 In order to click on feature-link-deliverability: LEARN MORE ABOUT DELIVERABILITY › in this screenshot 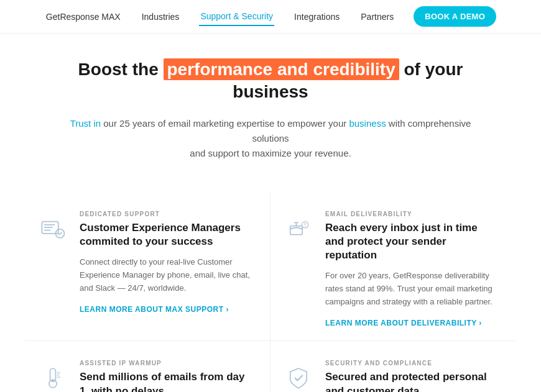, I will do `click(404, 323)`.